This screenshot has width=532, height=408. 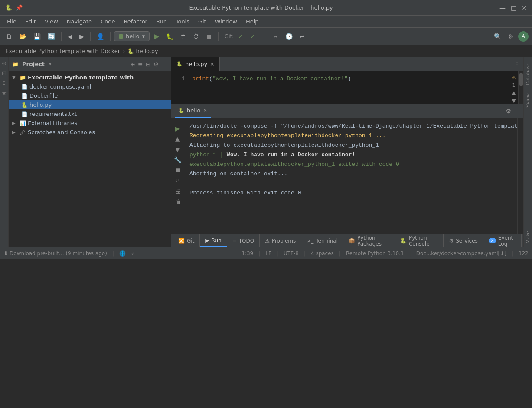 What do you see at coordinates (90, 114) in the screenshot?
I see `tree-item-requirements: 📄 requirements.txt` at bounding box center [90, 114].